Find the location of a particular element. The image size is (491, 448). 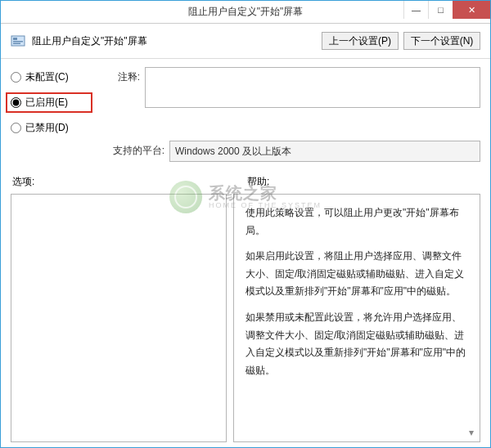

section-labels: 选项: 帮助: is located at coordinates (246, 181).